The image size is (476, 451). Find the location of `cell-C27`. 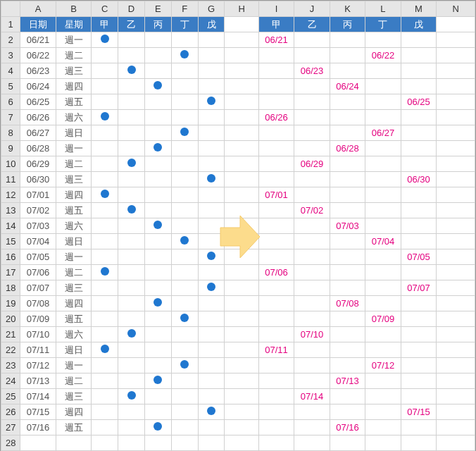

cell-C27 is located at coordinates (105, 428).